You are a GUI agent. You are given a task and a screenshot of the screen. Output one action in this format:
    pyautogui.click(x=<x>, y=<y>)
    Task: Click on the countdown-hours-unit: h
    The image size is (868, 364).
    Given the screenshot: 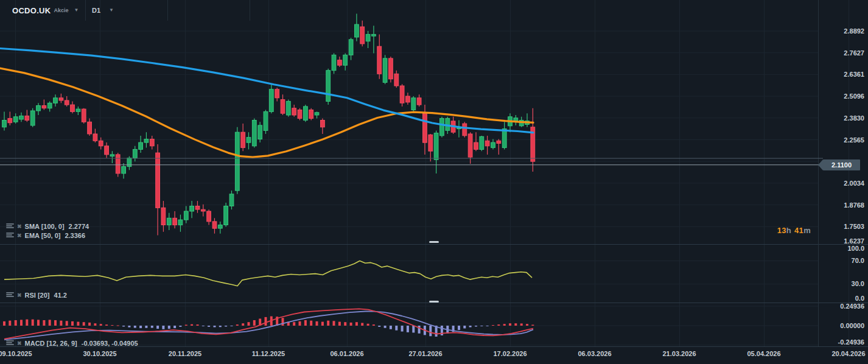 What is the action you would take?
    pyautogui.click(x=789, y=230)
    